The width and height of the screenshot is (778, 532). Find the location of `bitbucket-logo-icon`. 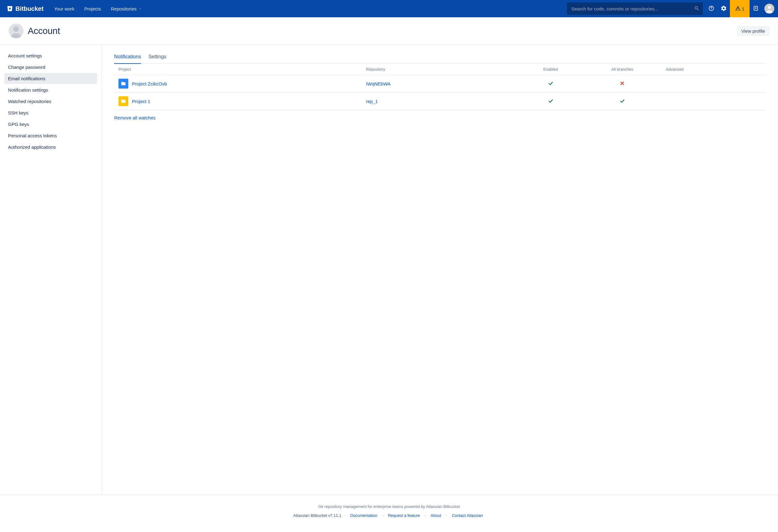

bitbucket-logo-icon is located at coordinates (10, 9).